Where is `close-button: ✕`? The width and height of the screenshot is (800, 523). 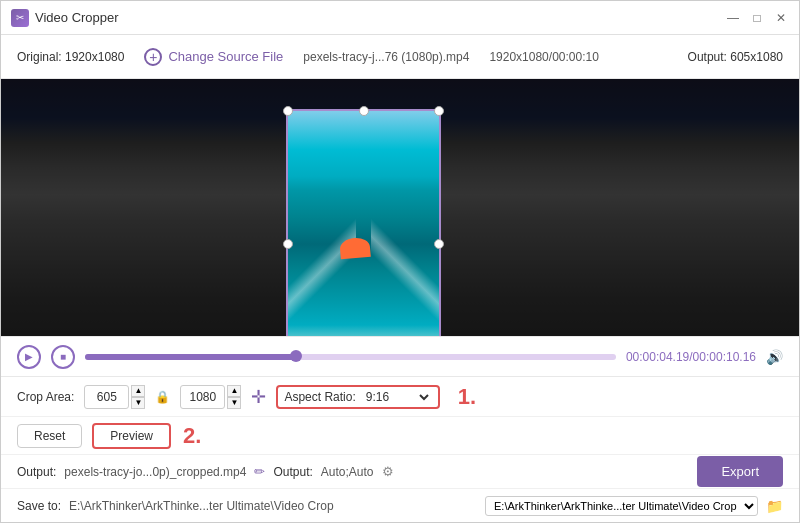
close-button: ✕ is located at coordinates (781, 18).